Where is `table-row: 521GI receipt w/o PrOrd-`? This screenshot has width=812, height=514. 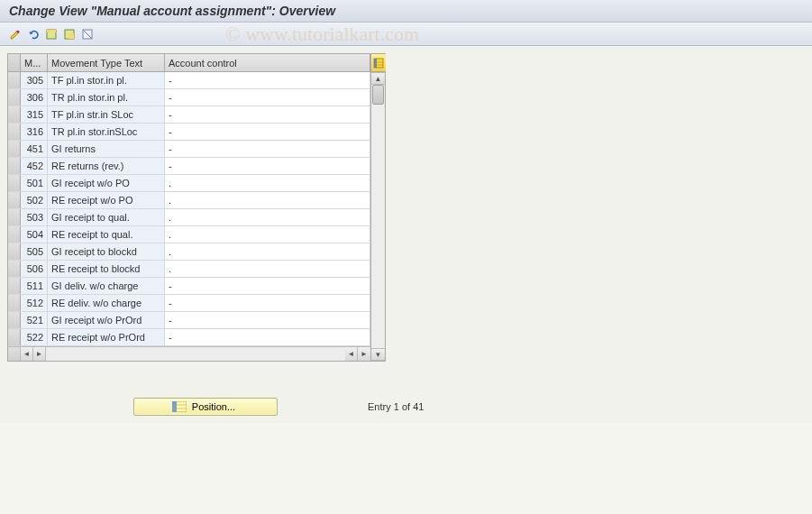
table-row: 521GI receipt w/o PrOrd- is located at coordinates (189, 321).